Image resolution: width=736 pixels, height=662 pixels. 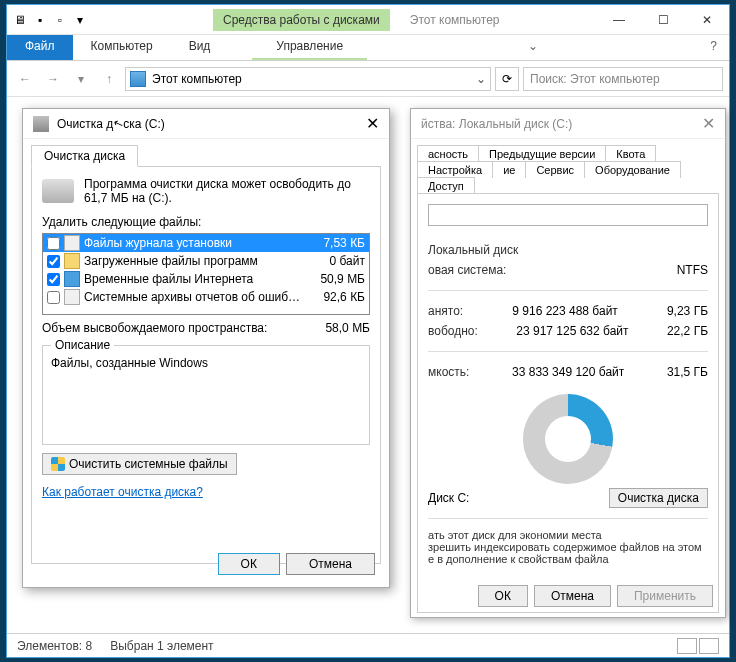 I want to click on index-note2: е в дополнение к свойствам файла, so click(x=568, y=559).